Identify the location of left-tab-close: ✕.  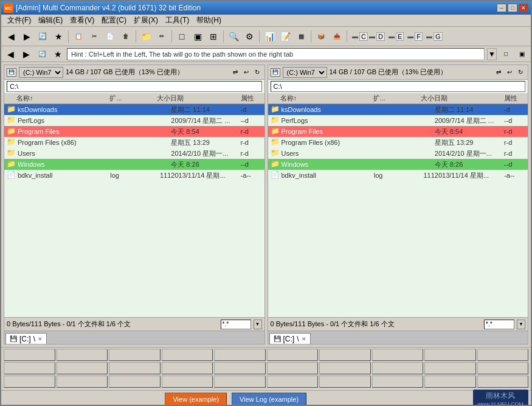
(40, 339).